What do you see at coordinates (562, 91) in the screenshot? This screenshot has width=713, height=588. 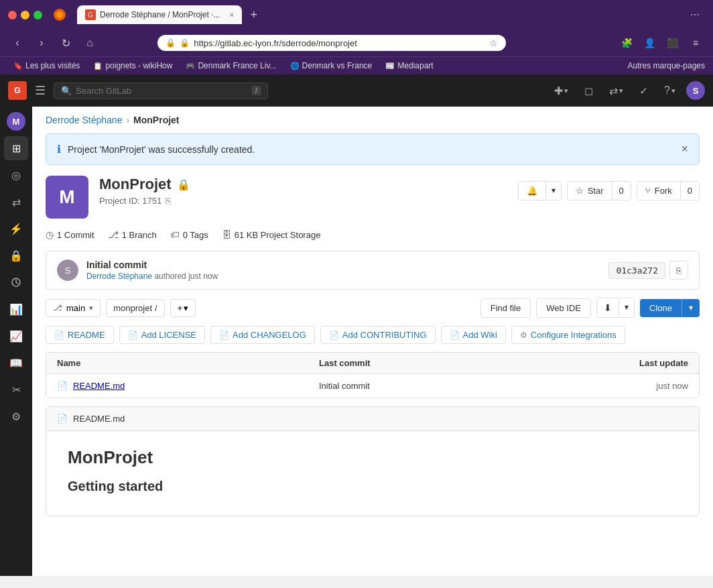 I see `create-new-button: ✚ ▾` at bounding box center [562, 91].